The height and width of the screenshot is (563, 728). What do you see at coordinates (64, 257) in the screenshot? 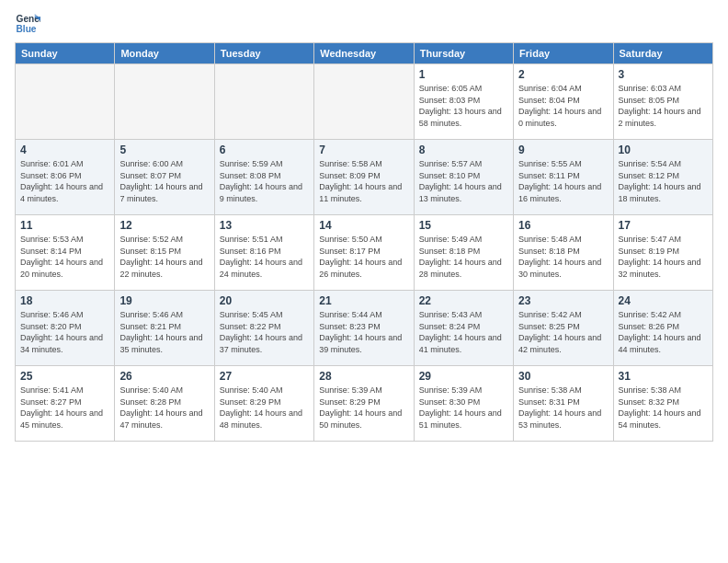
I see `day-info: Sunrise: 5:53 AMSunset: 8:14 PMDaylight:…` at bounding box center [64, 257].